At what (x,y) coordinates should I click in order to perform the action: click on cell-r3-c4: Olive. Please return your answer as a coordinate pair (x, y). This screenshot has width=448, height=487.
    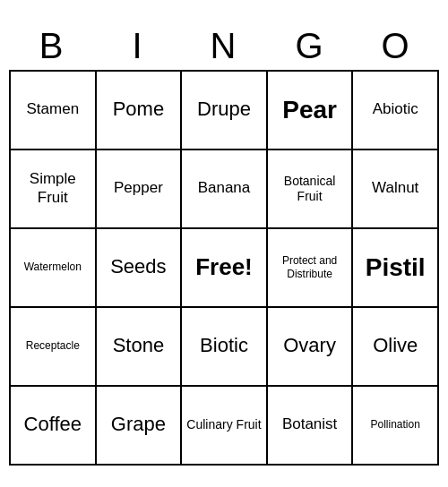
    Looking at the image, I should click on (396, 347).